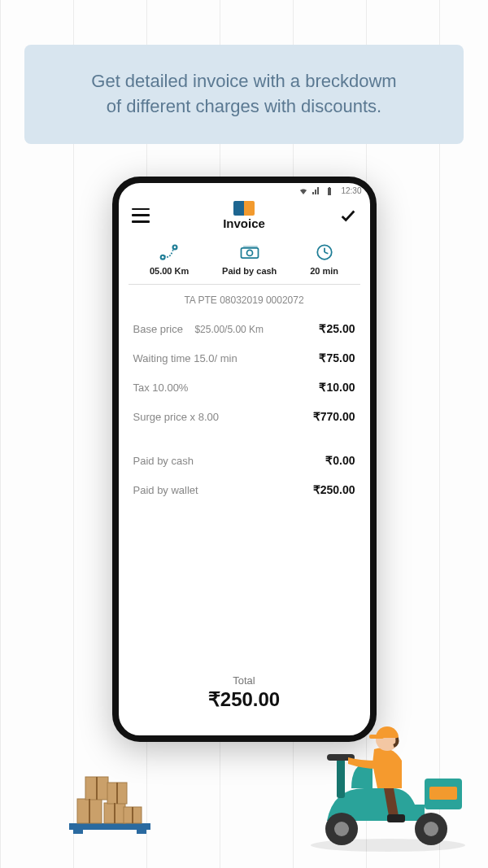  I want to click on header-center: Invoice, so click(244, 216).